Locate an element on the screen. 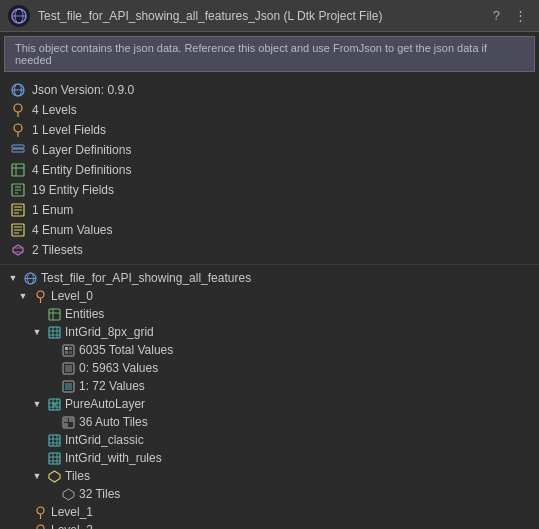  menu-button: ⋮ is located at coordinates (520, 16).